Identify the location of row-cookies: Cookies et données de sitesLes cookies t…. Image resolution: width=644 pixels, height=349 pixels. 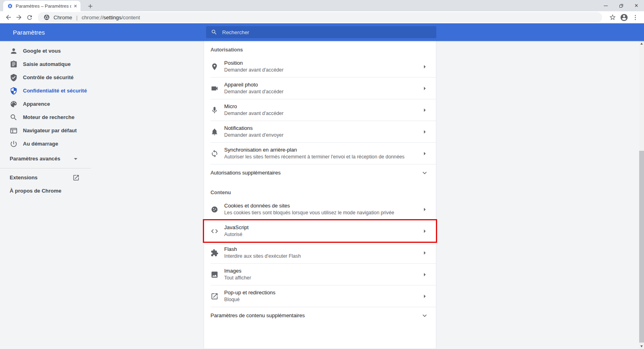
(320, 209).